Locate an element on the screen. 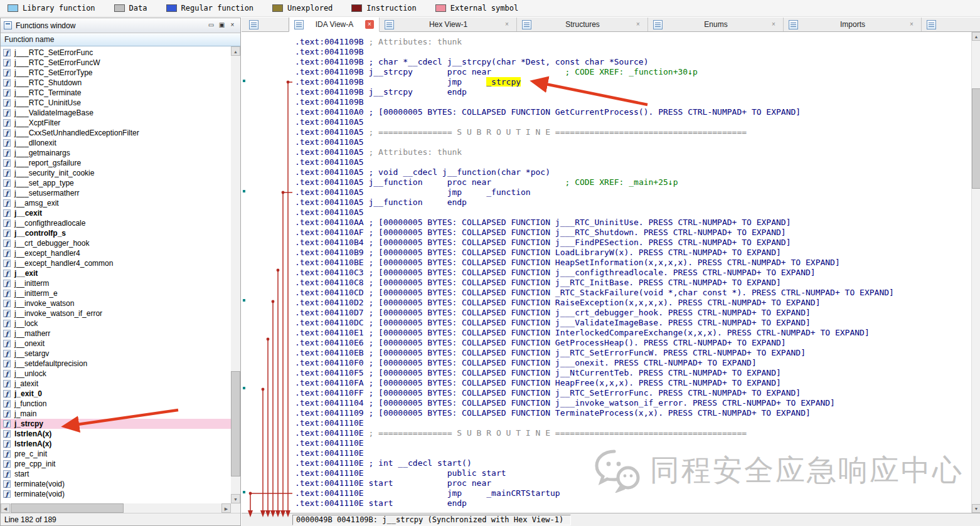 This screenshot has height=526, width=980. function-list-item: ƒ j__initterm is located at coordinates (115, 283).